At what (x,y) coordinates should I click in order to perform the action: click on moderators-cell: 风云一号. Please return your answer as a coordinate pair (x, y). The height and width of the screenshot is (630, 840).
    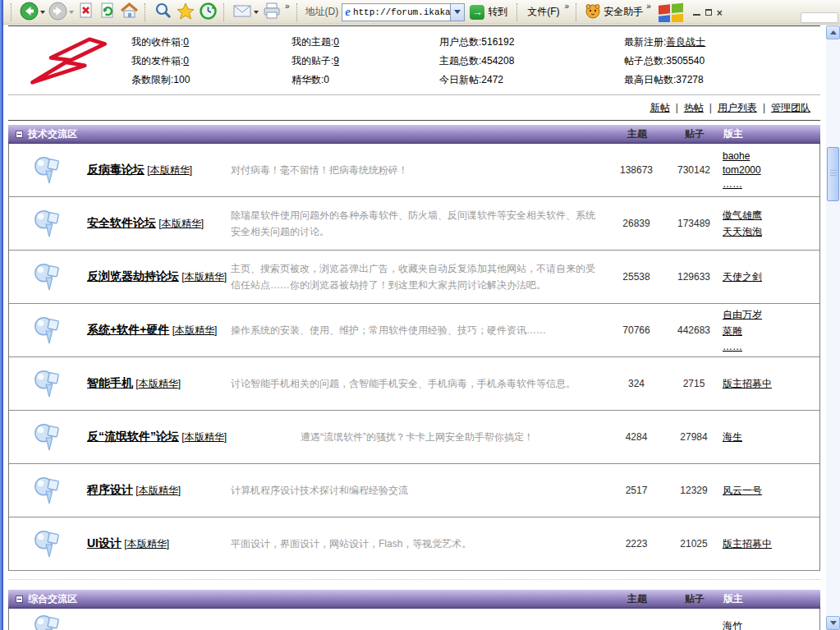
    Looking at the image, I should click on (771, 491).